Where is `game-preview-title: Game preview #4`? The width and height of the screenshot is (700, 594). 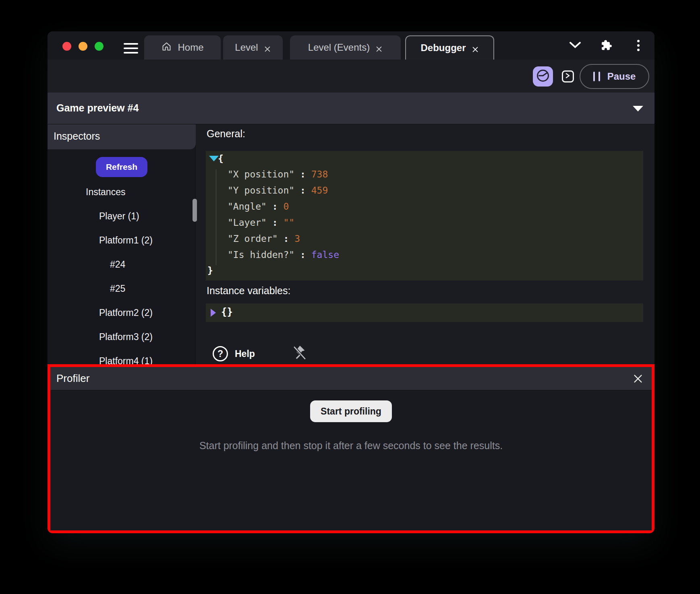 game-preview-title: Game preview #4 is located at coordinates (97, 108).